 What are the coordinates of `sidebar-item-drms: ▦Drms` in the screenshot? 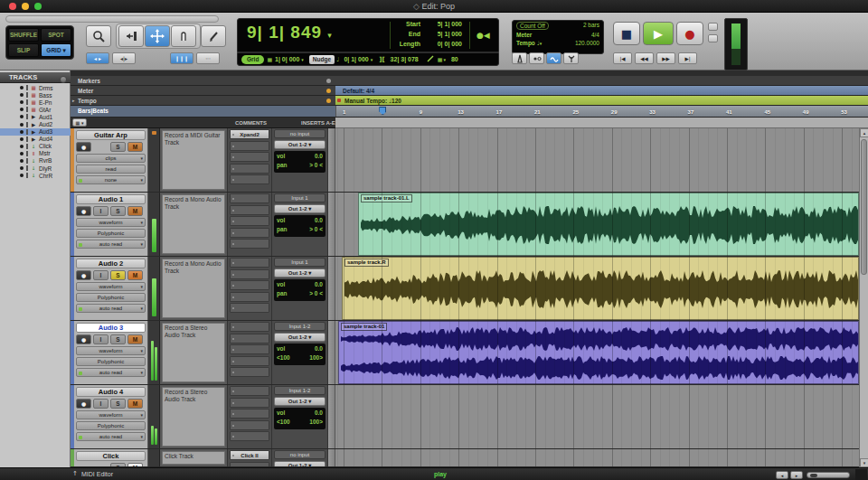 It's located at (35, 88).